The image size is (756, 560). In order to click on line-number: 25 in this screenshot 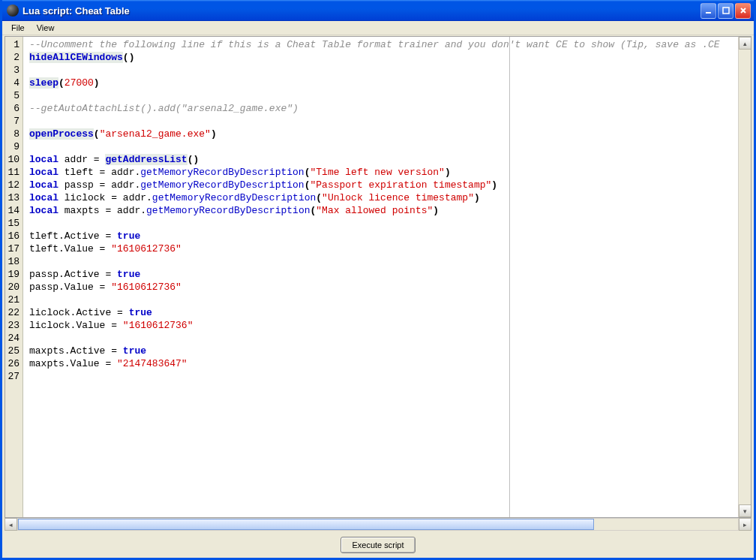, I will do `click(14, 351)`.